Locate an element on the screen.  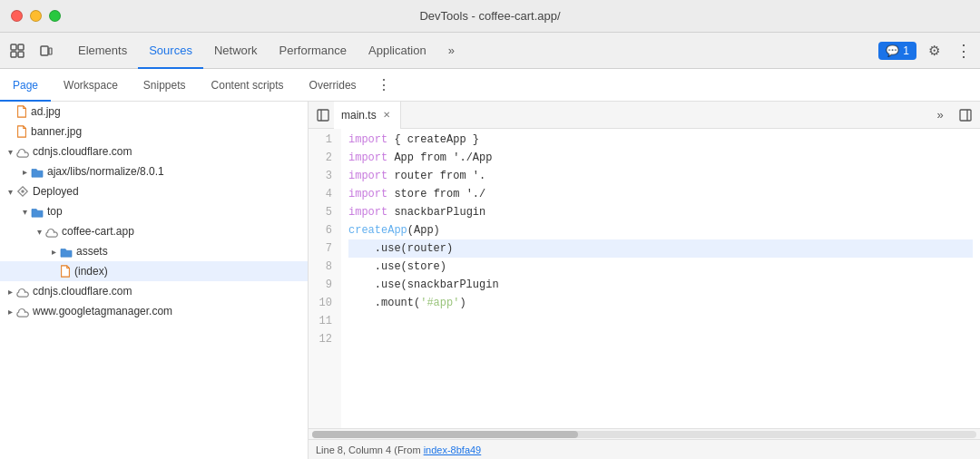
line-number: 4 is located at coordinates (325, 194).